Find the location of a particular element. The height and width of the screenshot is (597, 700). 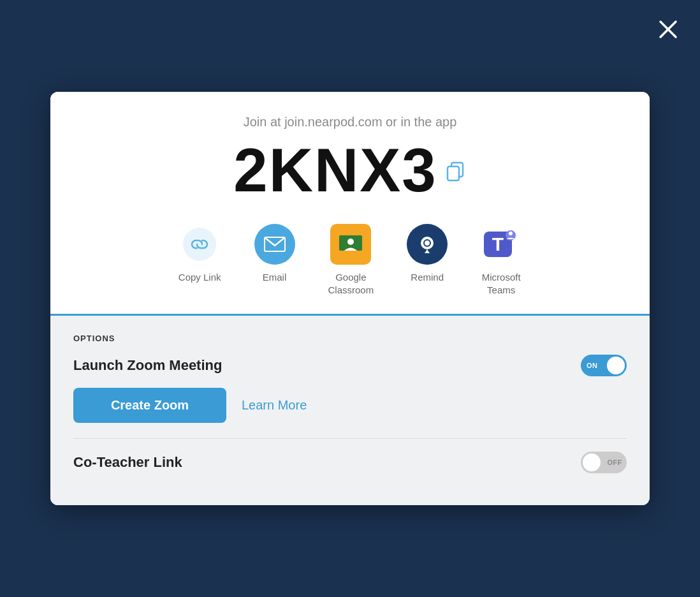

share-icons-row: Copy Link Email is located at coordinates (350, 260).